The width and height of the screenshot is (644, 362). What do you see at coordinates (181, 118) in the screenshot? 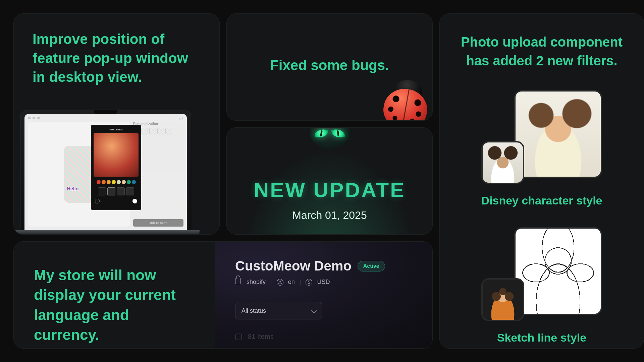
I see `close-icon` at bounding box center [181, 118].